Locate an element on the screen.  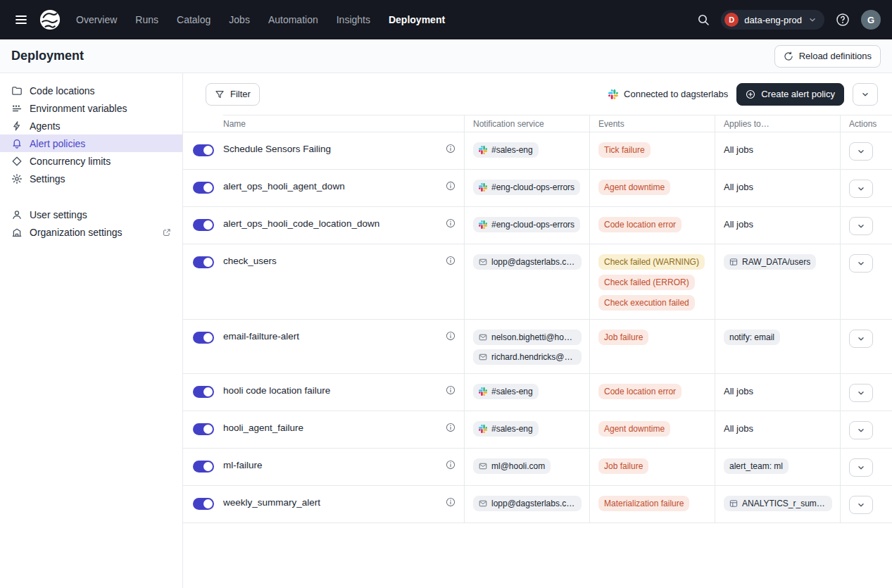
actions-cell is located at coordinates (866, 189).